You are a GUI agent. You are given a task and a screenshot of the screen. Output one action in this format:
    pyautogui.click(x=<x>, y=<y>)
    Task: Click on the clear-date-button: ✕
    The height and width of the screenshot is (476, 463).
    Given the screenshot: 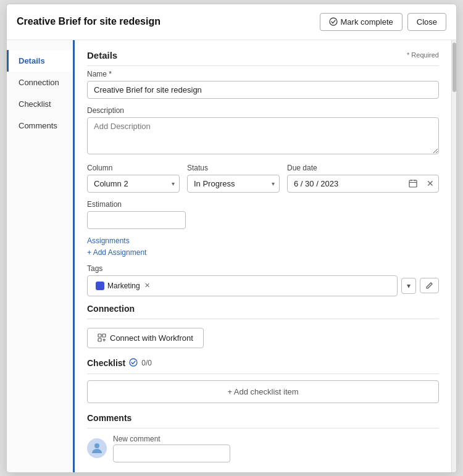 What is the action you would take?
    pyautogui.click(x=430, y=183)
    